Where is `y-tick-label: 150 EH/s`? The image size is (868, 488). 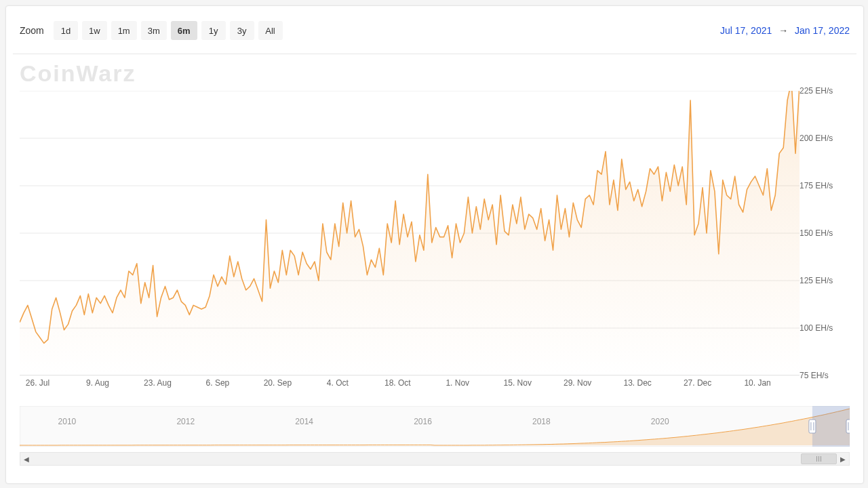 y-tick-label: 150 EH/s is located at coordinates (816, 233).